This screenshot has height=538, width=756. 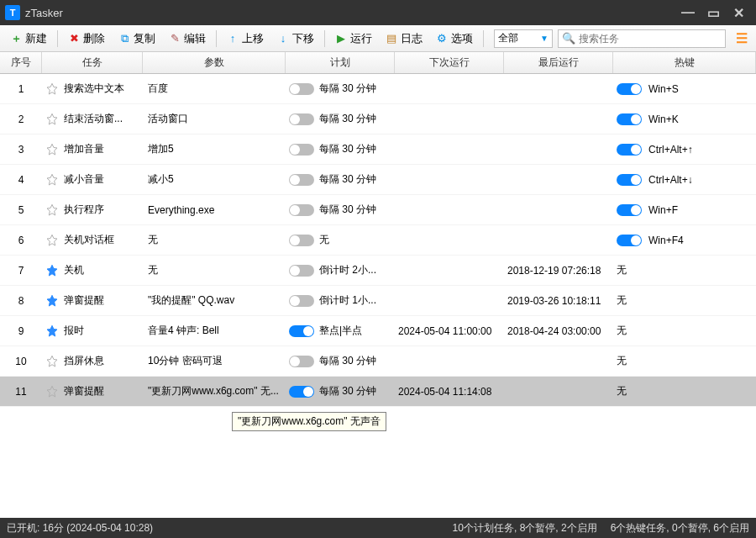 What do you see at coordinates (214, 180) in the screenshot?
I see `task-param: 减小5` at bounding box center [214, 180].